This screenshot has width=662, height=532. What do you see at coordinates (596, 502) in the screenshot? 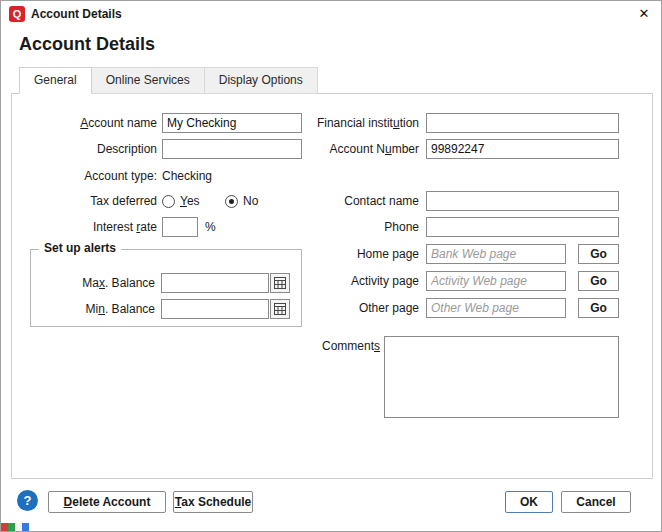
I see `cancel-button: Cancel` at bounding box center [596, 502].